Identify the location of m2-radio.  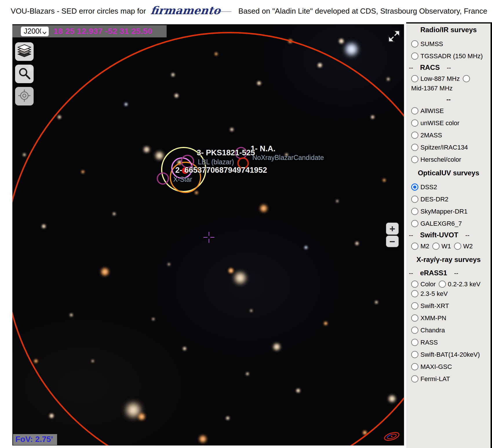
(415, 246).